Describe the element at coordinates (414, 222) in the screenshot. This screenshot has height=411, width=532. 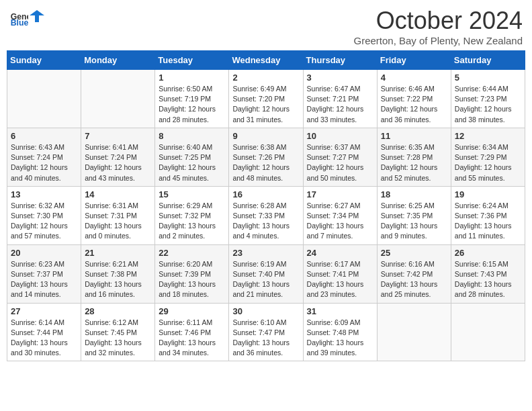
I see `day-info: Sunrise: 6:25 AM Sunset: 7:35 PM Dayligh…` at that location.